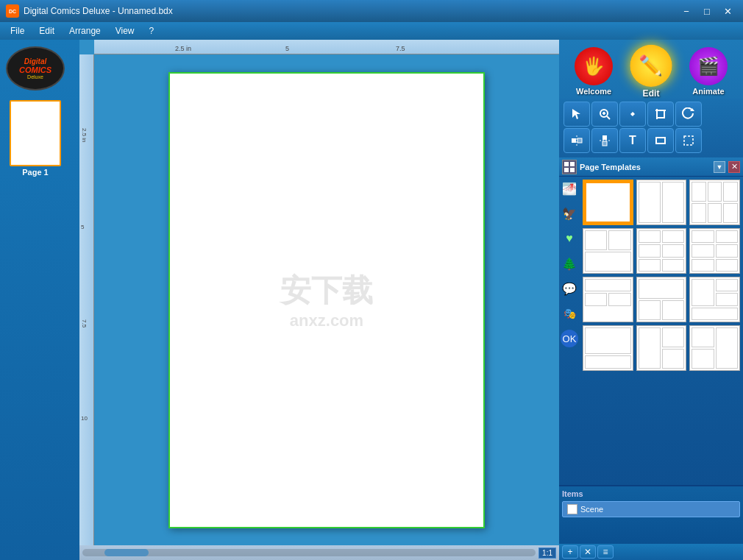 Image resolution: width=743 pixels, height=560 pixels. I want to click on item-scene: Scene, so click(651, 509).